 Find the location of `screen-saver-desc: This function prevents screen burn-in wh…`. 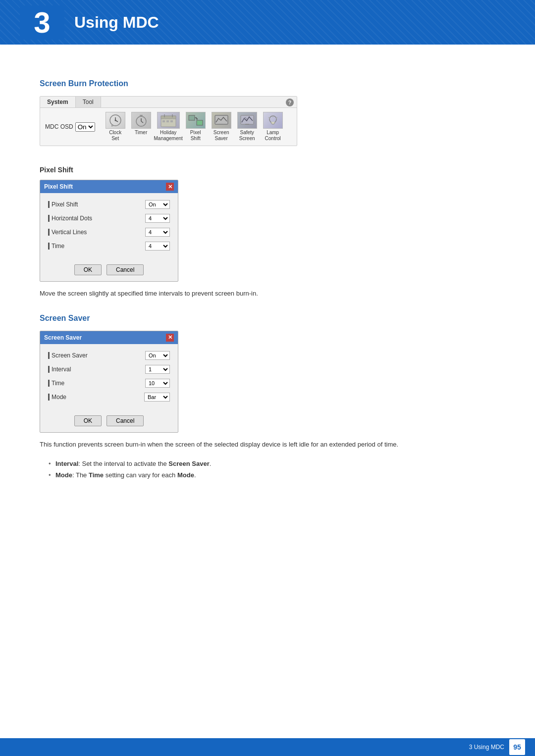

screen-saver-desc: This function prevents screen burn-in wh… is located at coordinates (268, 445).